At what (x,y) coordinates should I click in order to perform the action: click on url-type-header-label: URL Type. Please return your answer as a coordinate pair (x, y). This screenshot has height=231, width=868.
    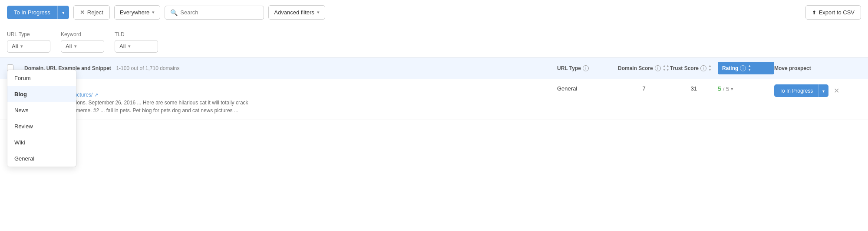
    Looking at the image, I should click on (569, 68).